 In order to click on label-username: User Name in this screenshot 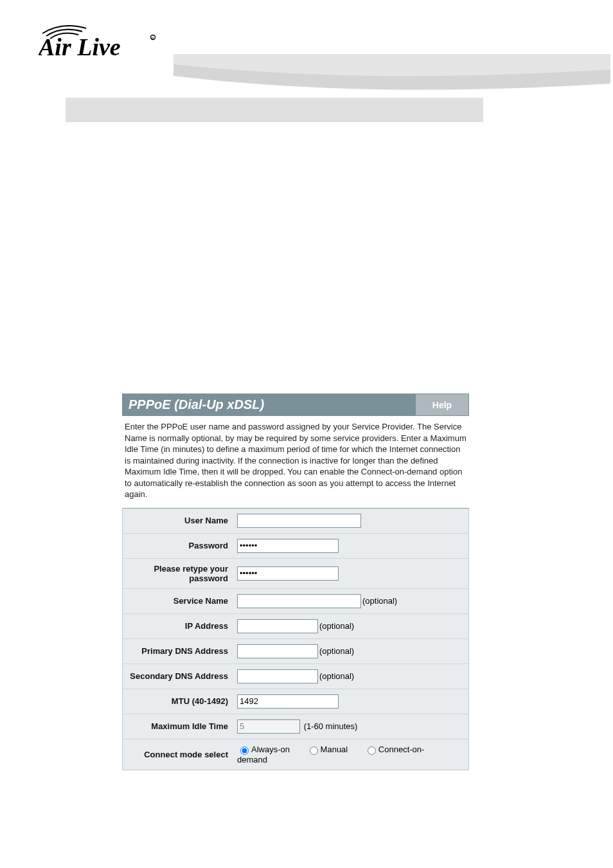, I will do `click(178, 521)`.